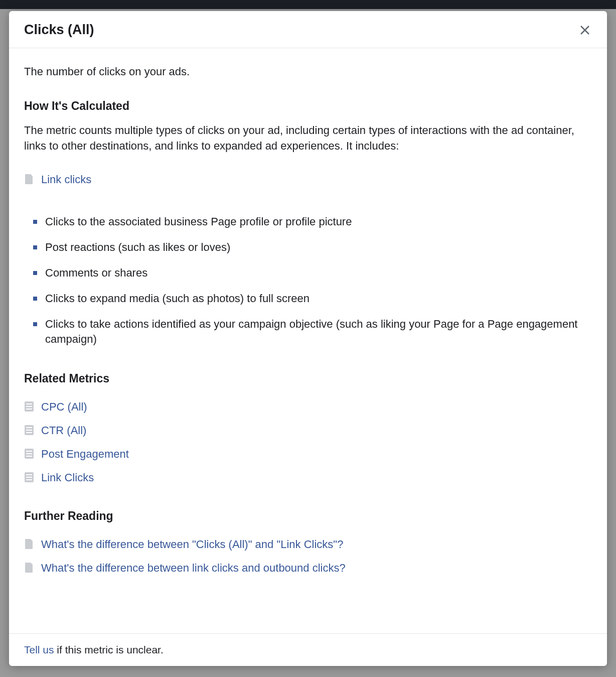 The image size is (616, 677). I want to click on link-clicks-link-row: Link clicks, so click(308, 180).